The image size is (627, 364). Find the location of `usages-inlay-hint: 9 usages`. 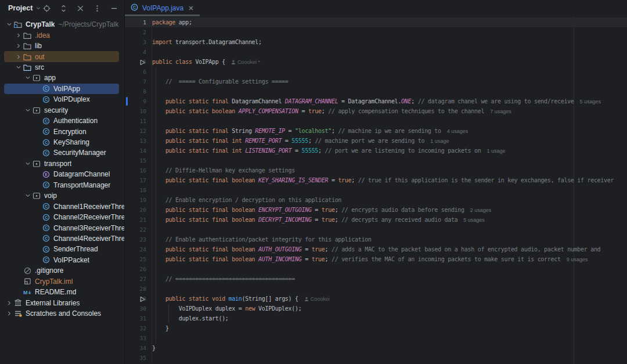

usages-inlay-hint: 9 usages is located at coordinates (577, 260).